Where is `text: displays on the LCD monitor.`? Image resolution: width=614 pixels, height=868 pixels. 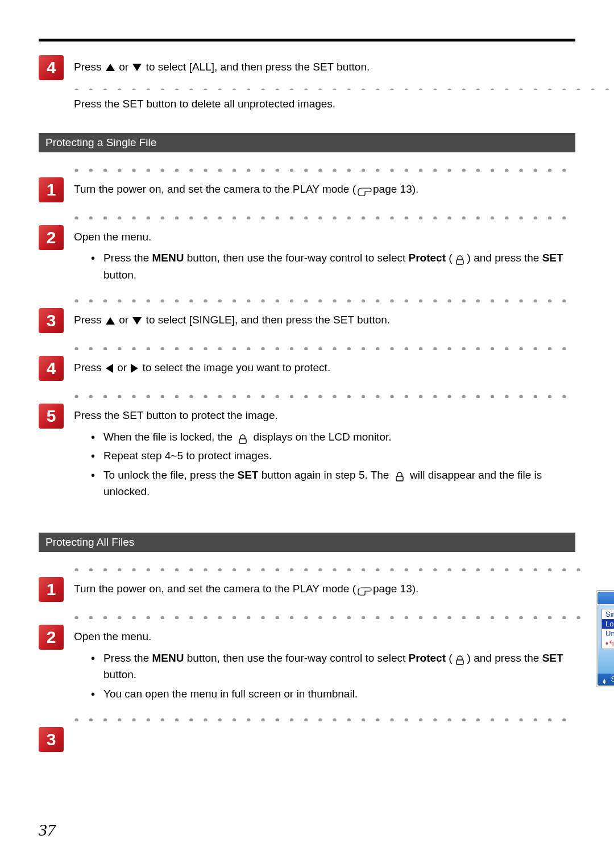
text: displays on the LCD monitor. is located at coordinates (321, 437).